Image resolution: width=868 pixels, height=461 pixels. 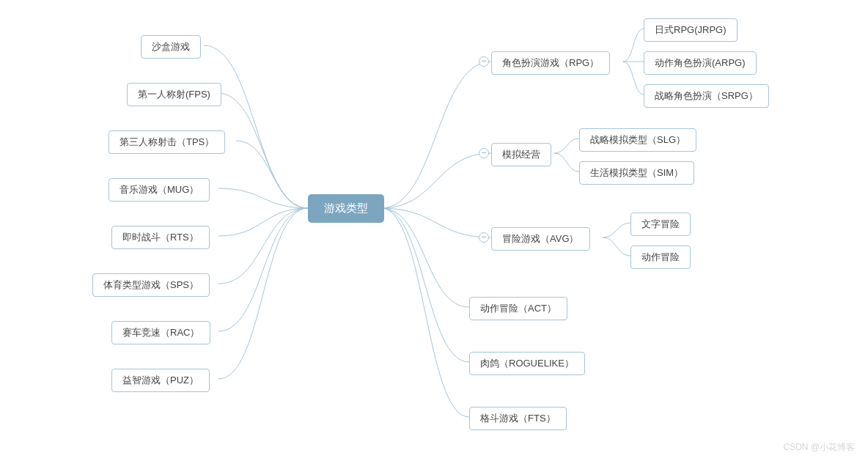 What do you see at coordinates (527, 364) in the screenshot?
I see `right-node-rogue: 肉鸽（ROGUELIKE）` at bounding box center [527, 364].